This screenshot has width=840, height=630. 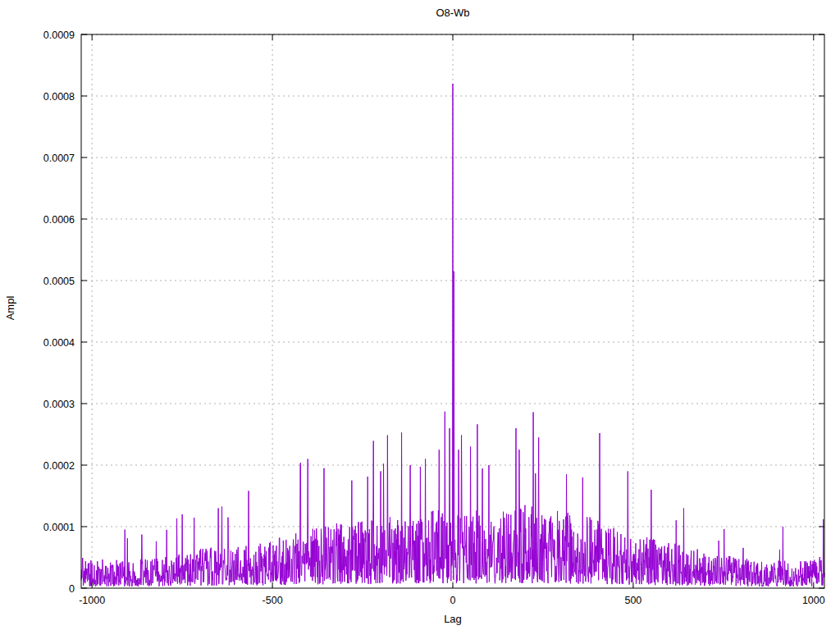 What do you see at coordinates (59, 527) in the screenshot?
I see `y-tick-label: 0.0001` at bounding box center [59, 527].